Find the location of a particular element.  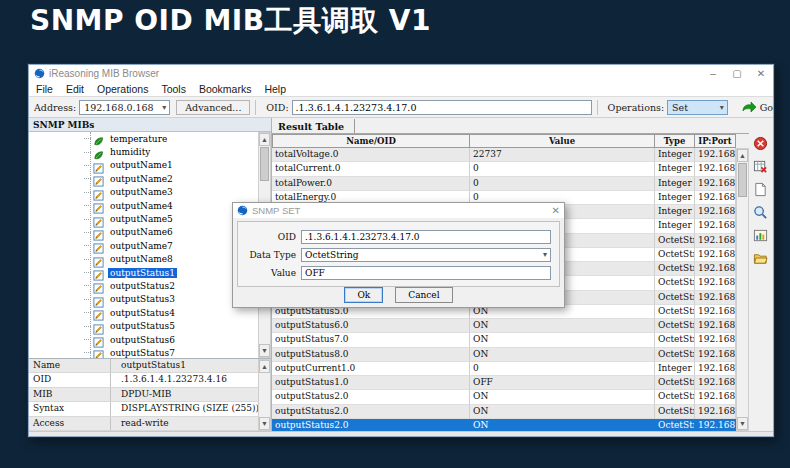

go-button: Go is located at coordinates (758, 107).